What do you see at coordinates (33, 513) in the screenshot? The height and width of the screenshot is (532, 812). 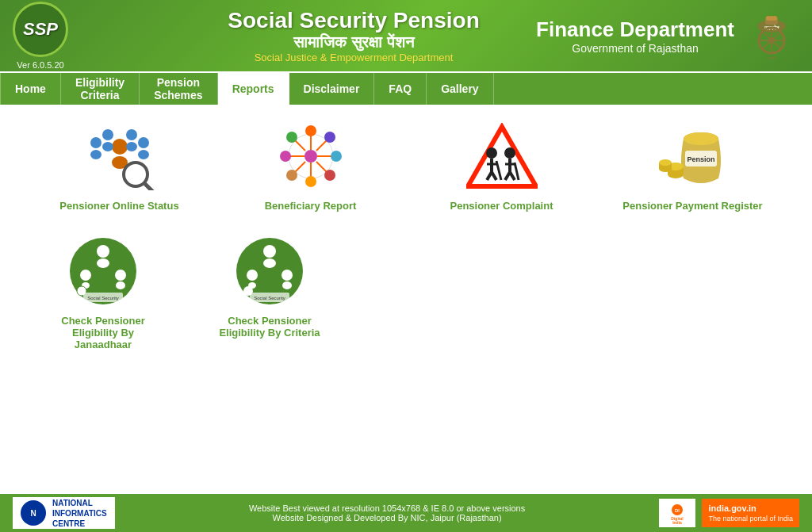 I see `nic-icon: N` at bounding box center [33, 513].